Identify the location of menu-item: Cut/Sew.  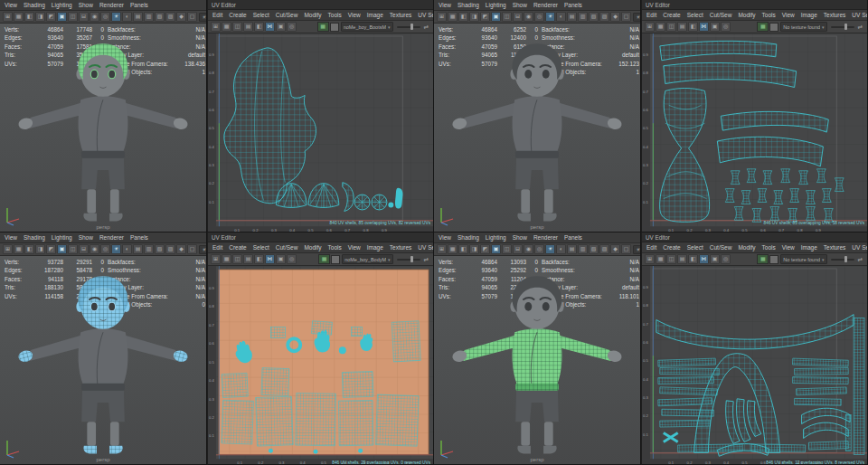
(722, 14).